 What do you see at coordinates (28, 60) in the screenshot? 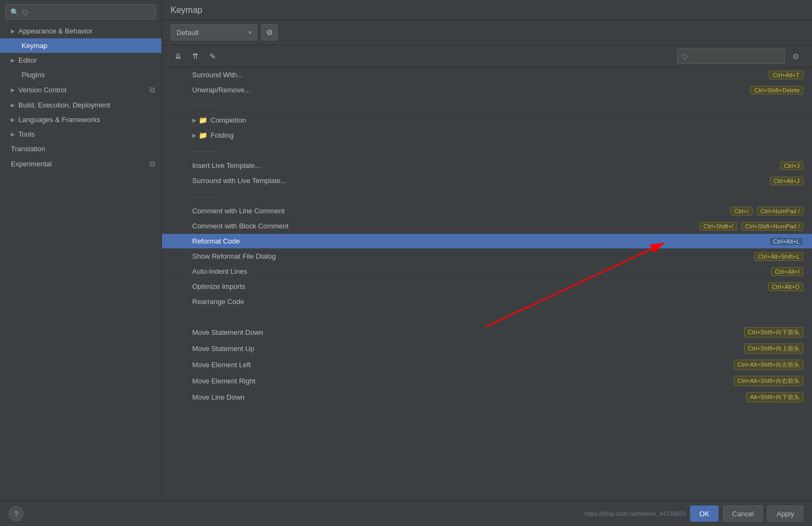
I see `sidebar-item-label: Editor` at bounding box center [28, 60].